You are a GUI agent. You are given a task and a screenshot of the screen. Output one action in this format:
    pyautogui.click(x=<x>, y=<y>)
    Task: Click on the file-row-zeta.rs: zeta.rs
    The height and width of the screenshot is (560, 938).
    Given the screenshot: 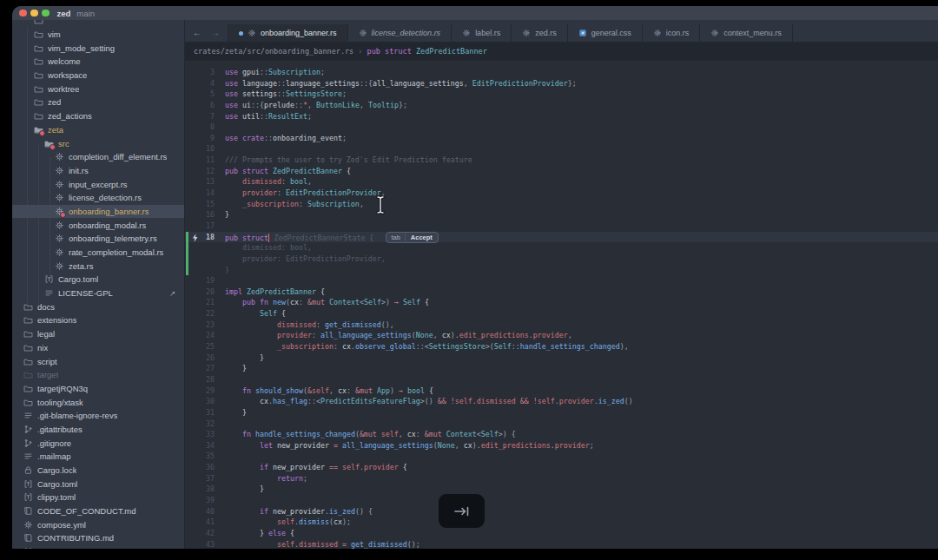 What is the action you would take?
    pyautogui.click(x=98, y=266)
    